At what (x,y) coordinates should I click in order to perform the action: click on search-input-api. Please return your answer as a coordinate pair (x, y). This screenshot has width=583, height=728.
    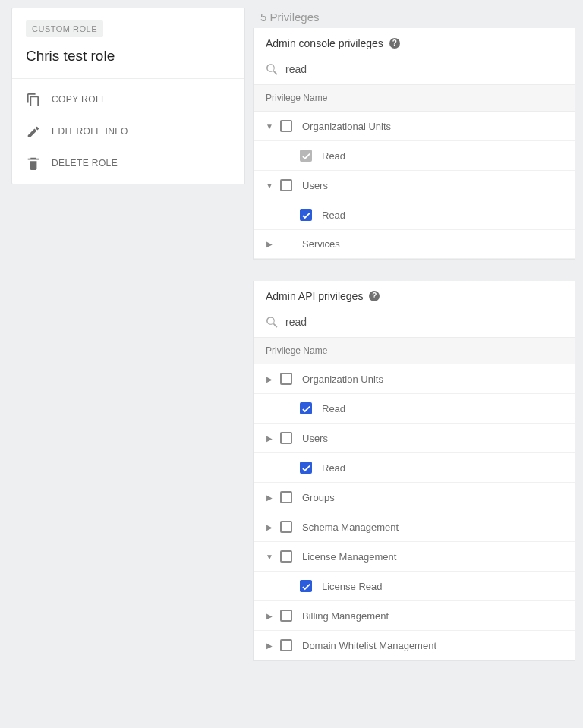
    Looking at the image, I should click on (424, 322).